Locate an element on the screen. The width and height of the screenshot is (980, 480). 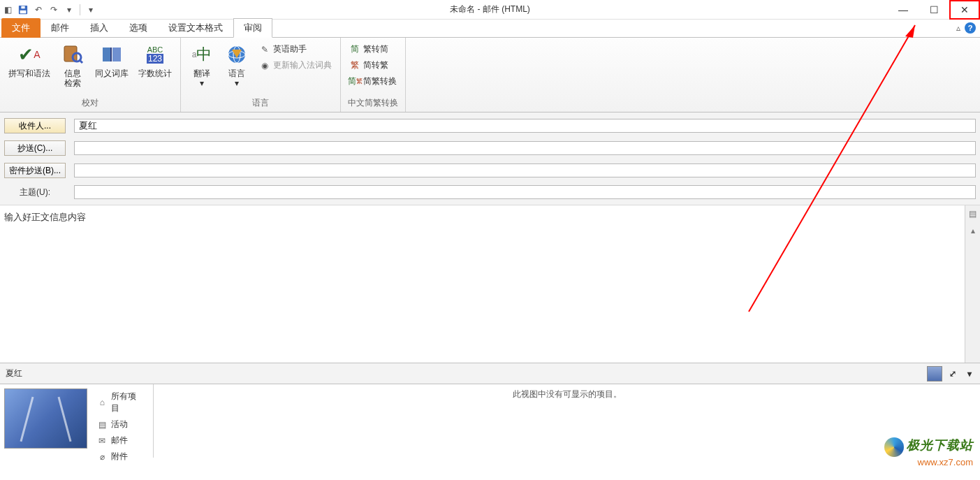
maximize-button: ☐ is located at coordinates (934, 10).